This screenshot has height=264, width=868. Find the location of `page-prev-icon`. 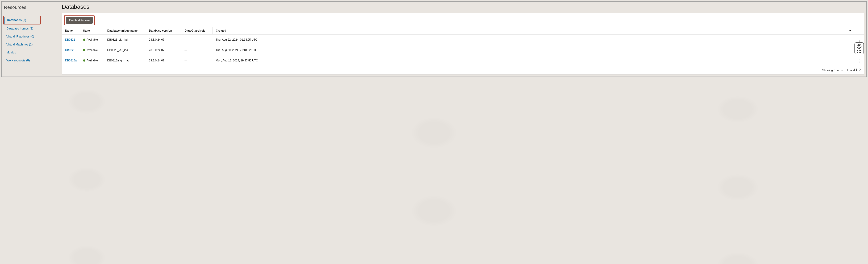

page-prev-icon is located at coordinates (847, 70).